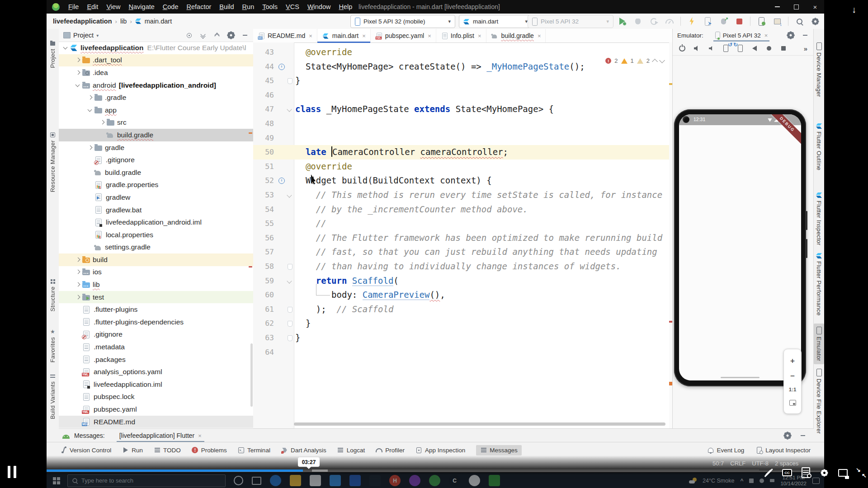 The height and width of the screenshot is (488, 868). Describe the element at coordinates (739, 21) in the screenshot. I see `stop-icon` at that location.